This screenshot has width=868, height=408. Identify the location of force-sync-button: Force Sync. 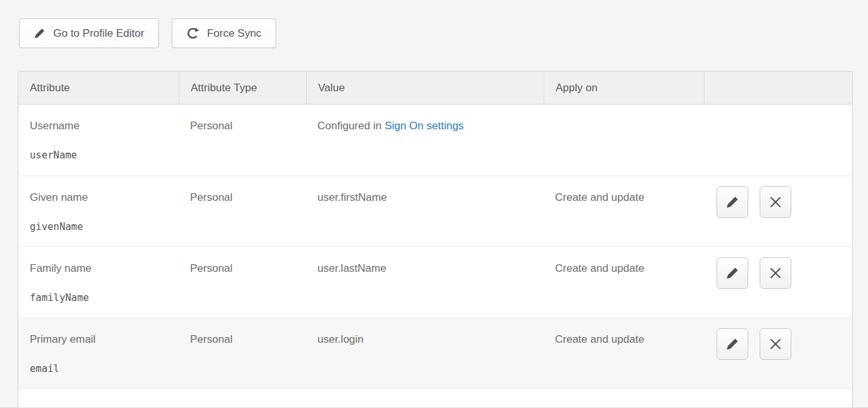
(224, 33).